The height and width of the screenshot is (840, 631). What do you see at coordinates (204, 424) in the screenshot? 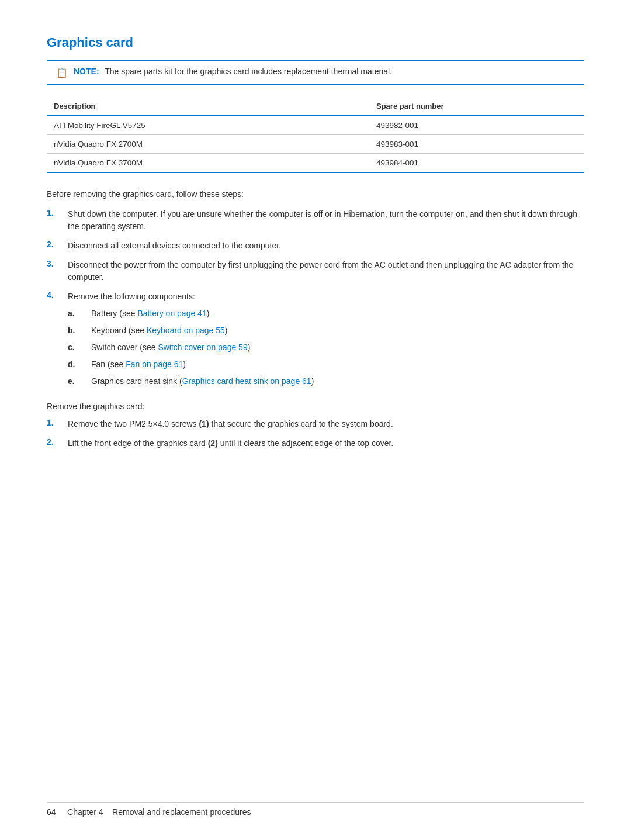
I see `remove-step-1-bold: (1)` at bounding box center [204, 424].